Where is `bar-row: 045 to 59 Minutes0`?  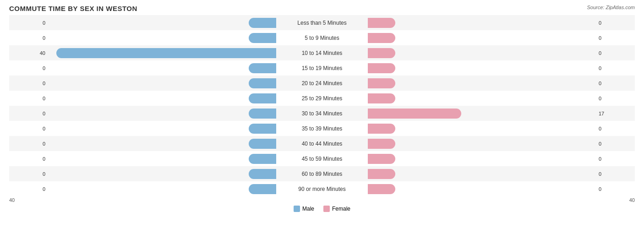 bar-row: 045 to 59 Minutes0 is located at coordinates (322, 158).